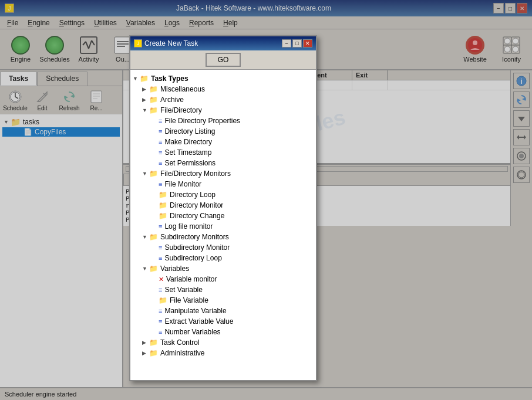 Image resolution: width=532 pixels, height=400 pixels. What do you see at coordinates (193, 332) in the screenshot?
I see `number-vars-label: Number Variables` at bounding box center [193, 332].